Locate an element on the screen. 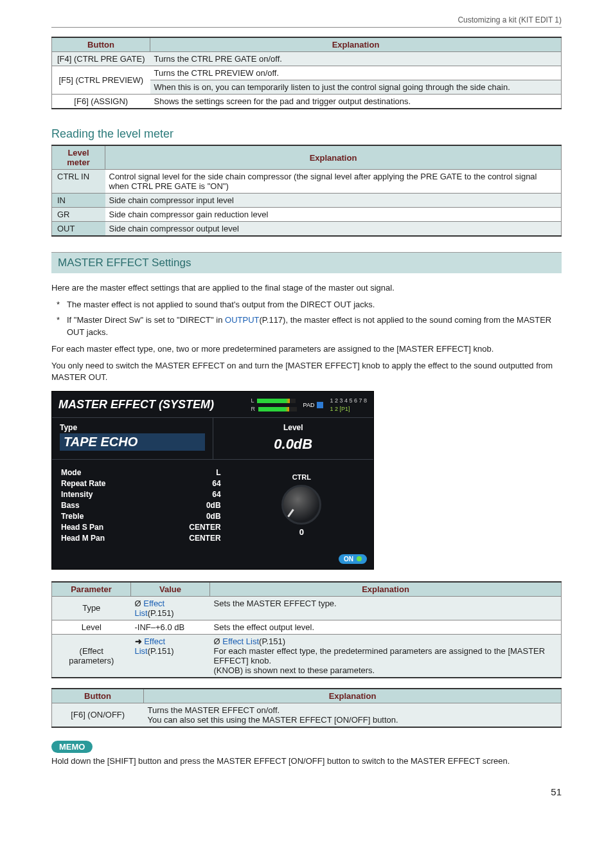 This screenshot has height=868, width=613. param-list: ModeL Repeat Rate64 Intensity64 Bass0dB … is located at coordinates (141, 505).